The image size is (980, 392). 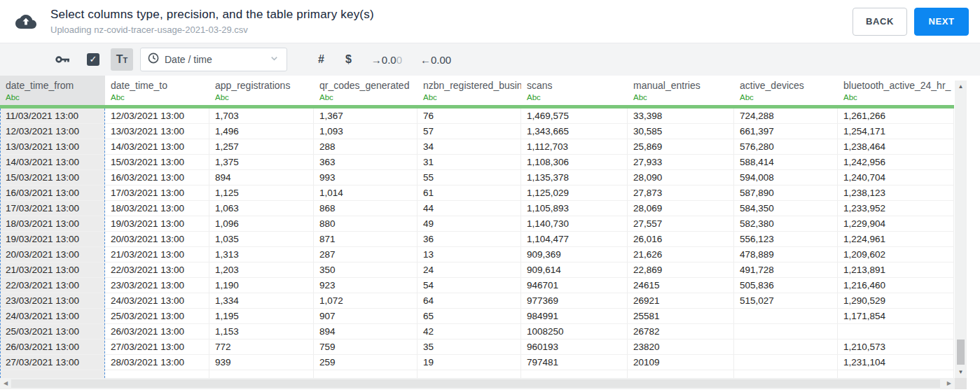 I want to click on scroll-down-icon: ▼, so click(x=961, y=372).